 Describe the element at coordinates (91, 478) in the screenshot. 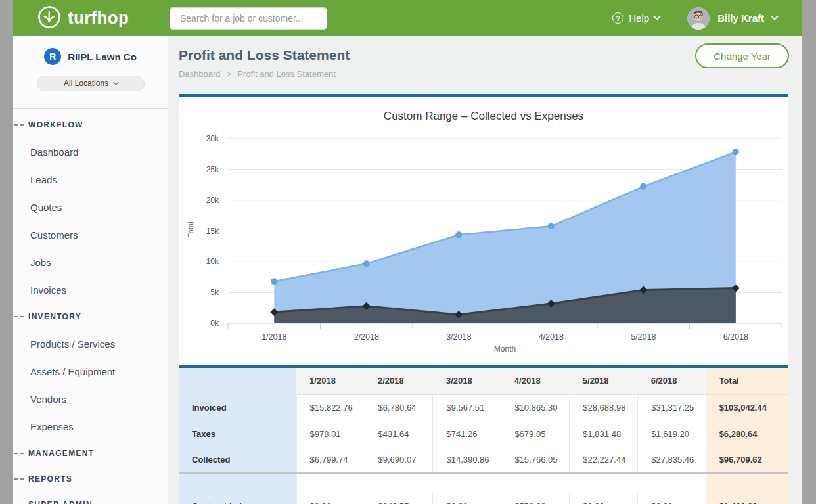

I see `sidebar-section-reports: REPORTS` at that location.